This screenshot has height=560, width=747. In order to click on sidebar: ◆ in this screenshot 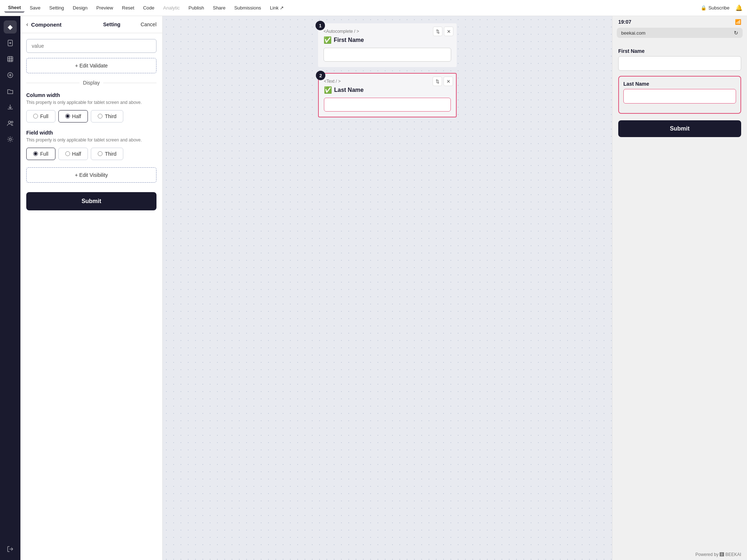, I will do `click(10, 288)`.